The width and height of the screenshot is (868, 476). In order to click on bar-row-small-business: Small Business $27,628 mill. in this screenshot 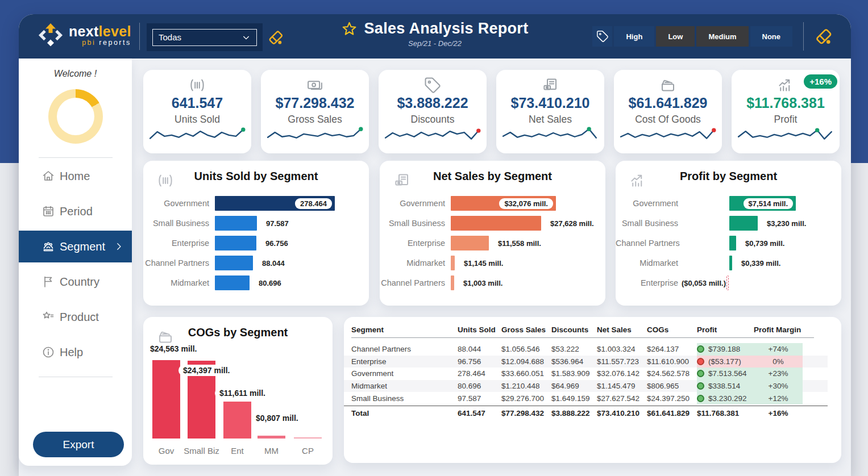, I will do `click(492, 223)`.